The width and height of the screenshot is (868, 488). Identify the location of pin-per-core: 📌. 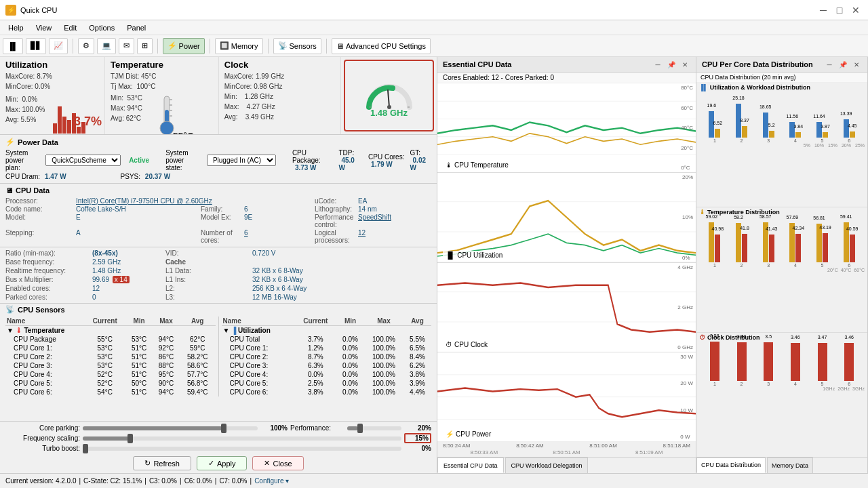
(843, 64).